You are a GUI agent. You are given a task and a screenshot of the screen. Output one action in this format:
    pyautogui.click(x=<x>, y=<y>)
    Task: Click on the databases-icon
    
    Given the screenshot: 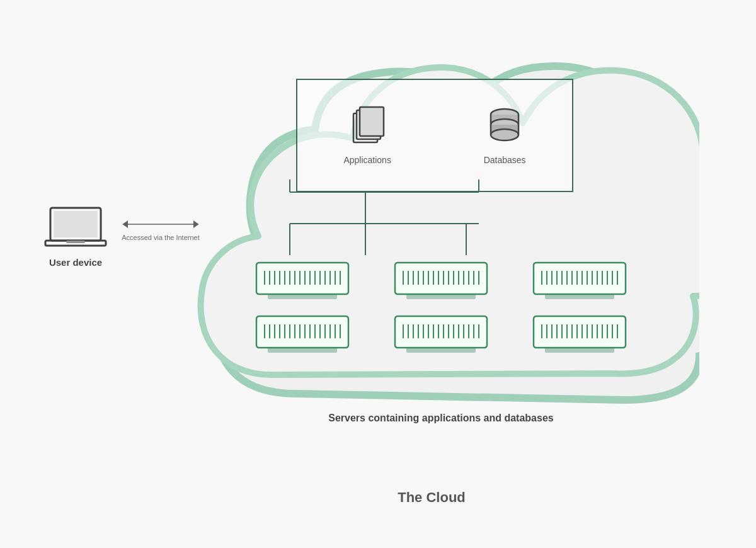 What is the action you would take?
    pyautogui.click(x=505, y=128)
    